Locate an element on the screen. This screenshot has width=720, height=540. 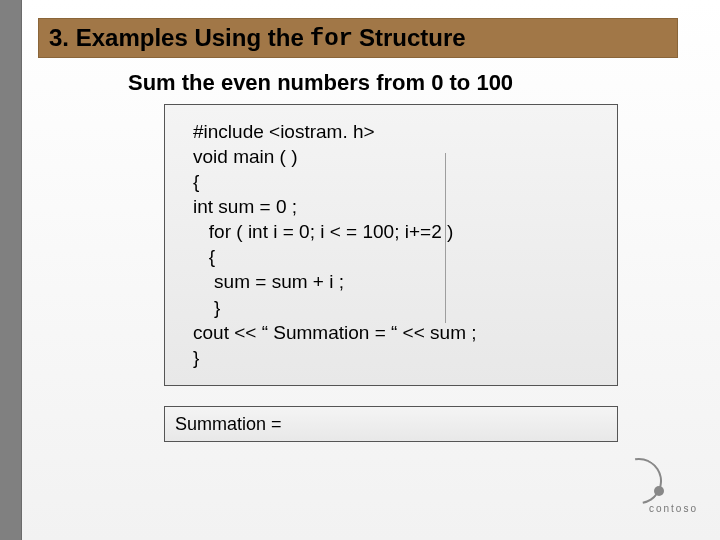
slide-subtitle: Sum the even numbers from 0 to 100 is located at coordinates (320, 83).